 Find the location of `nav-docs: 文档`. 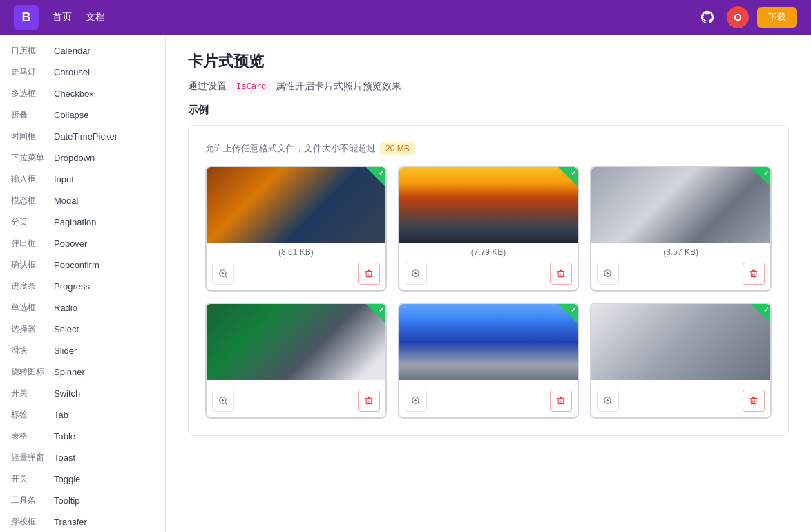

nav-docs: 文档 is located at coordinates (95, 17).